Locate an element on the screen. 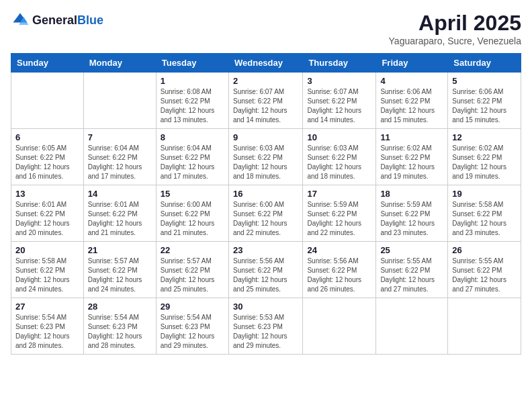 Image resolution: width=532 pixels, height=411 pixels. day-number: 16 is located at coordinates (266, 193).